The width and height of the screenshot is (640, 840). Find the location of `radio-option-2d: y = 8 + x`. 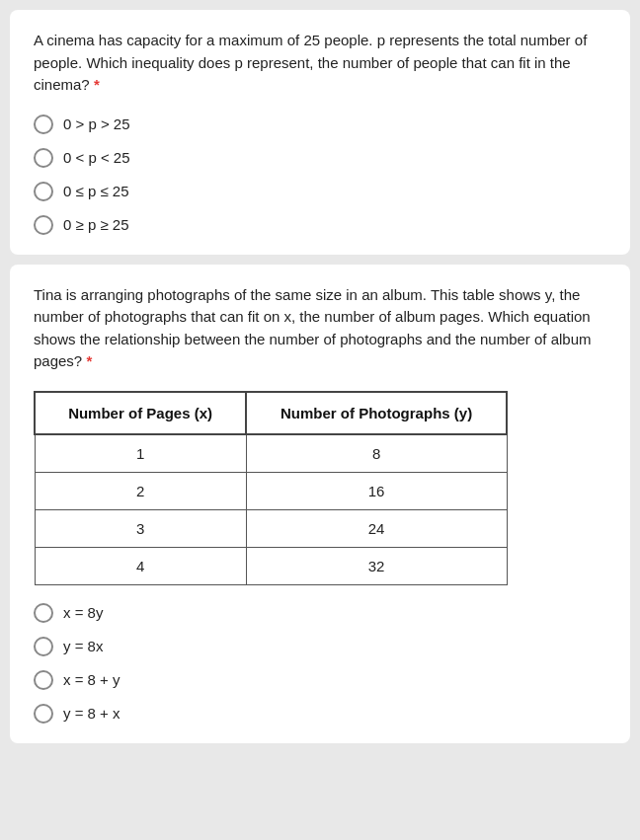

radio-option-2d: y = 8 + x is located at coordinates (320, 714).